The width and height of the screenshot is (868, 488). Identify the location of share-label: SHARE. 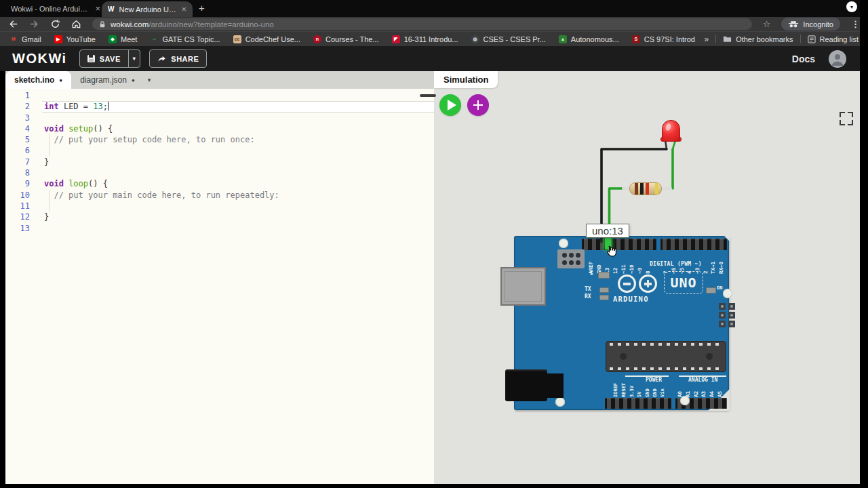
(184, 59).